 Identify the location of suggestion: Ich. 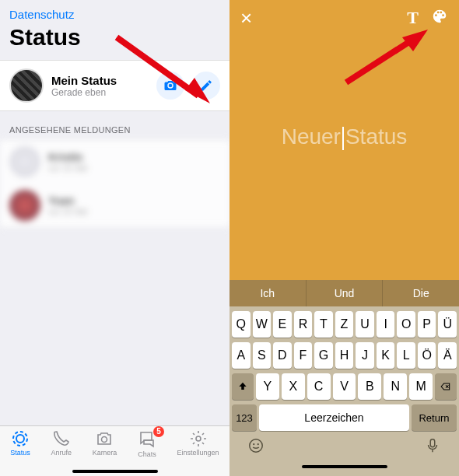
(268, 293).